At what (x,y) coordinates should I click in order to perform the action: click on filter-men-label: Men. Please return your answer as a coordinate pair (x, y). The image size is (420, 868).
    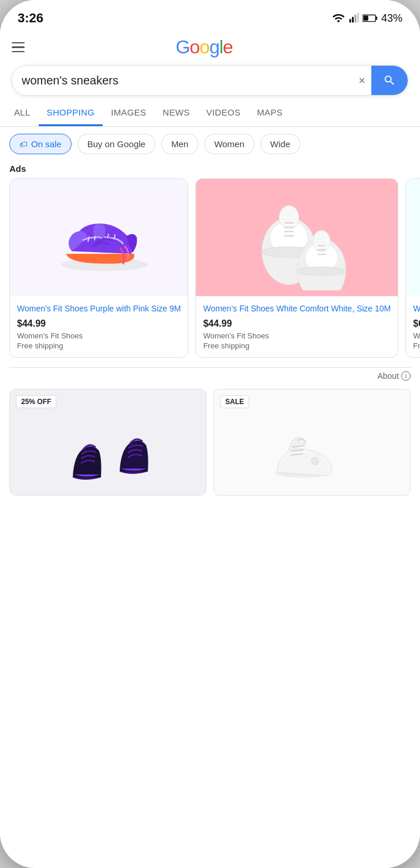
    Looking at the image, I should click on (179, 144).